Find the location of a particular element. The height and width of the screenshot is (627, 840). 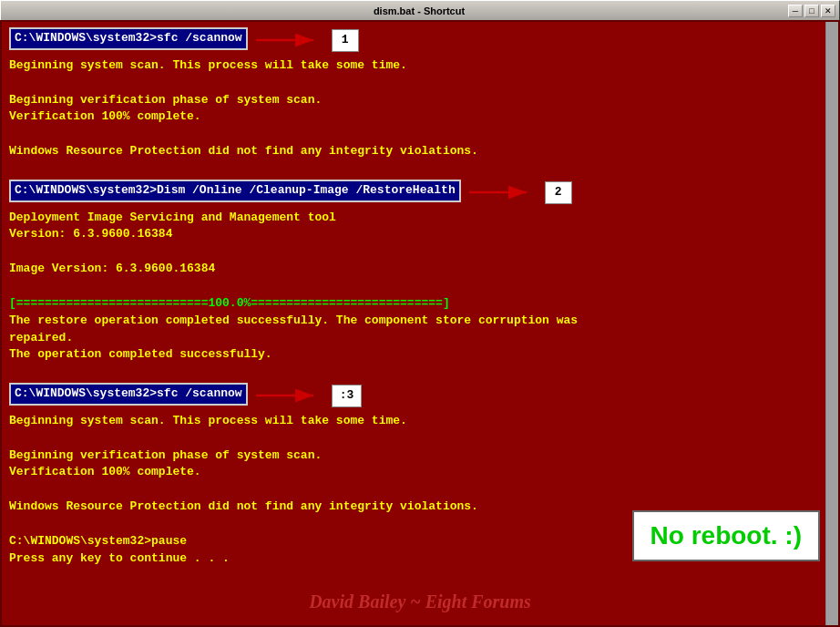

cmd2-box: C:\WINDOWS\system32>Dism /Online /Cleanu… is located at coordinates (235, 191).